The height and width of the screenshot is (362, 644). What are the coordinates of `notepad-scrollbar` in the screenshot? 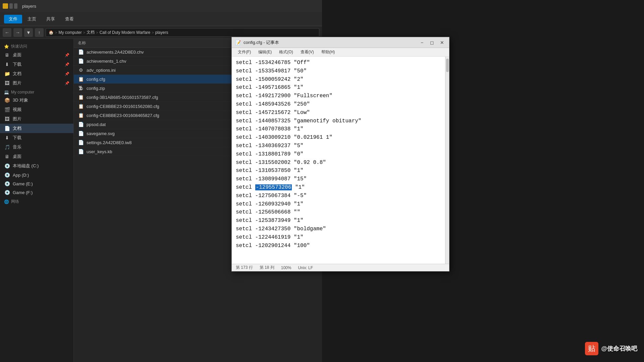 It's located at (447, 160).